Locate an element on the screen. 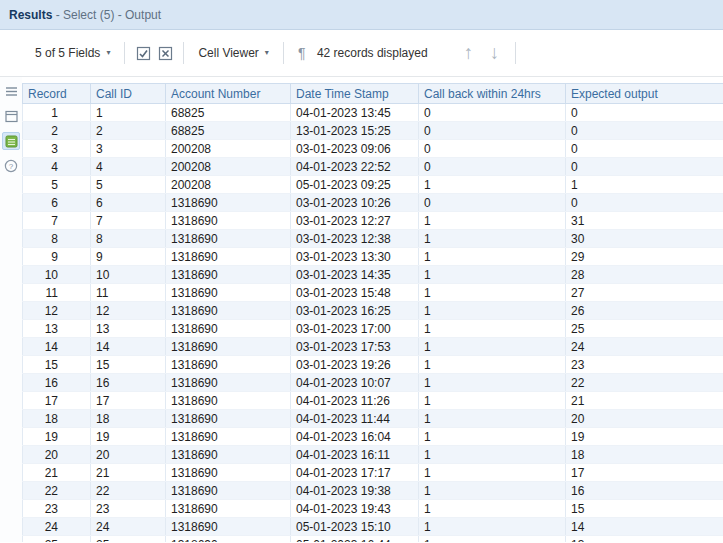 This screenshot has width=723, height=543. table-cell: 6 is located at coordinates (128, 203).